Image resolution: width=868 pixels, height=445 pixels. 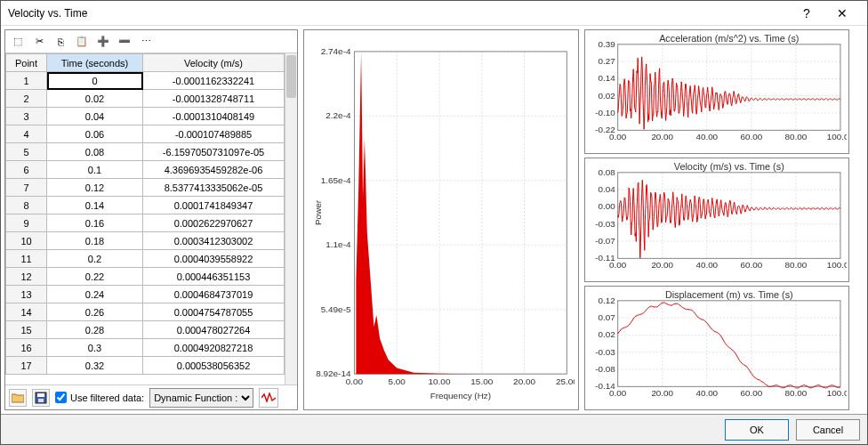 I want to click on row-point: 15, so click(x=27, y=330).